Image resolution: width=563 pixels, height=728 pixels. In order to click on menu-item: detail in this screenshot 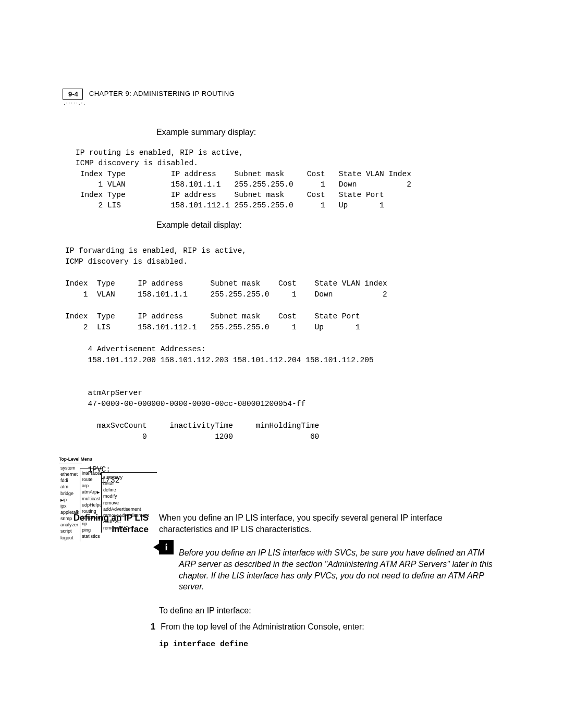, I will do `click(129, 484)`.